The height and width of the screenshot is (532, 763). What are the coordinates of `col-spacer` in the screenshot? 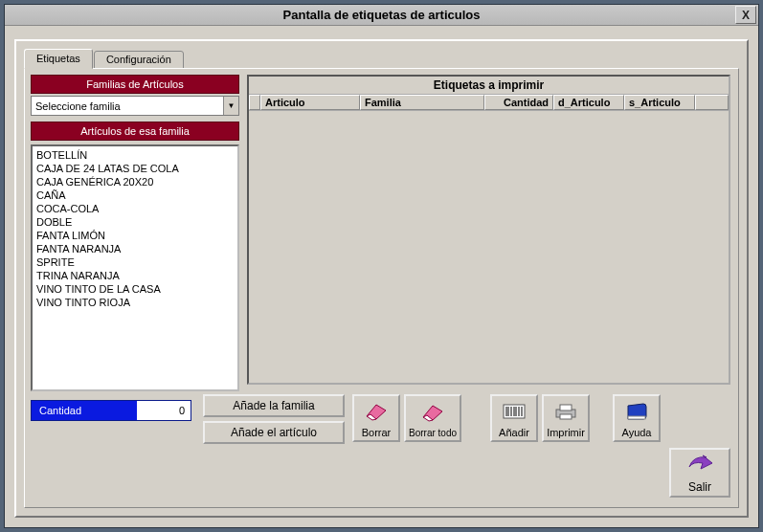 It's located at (712, 102).